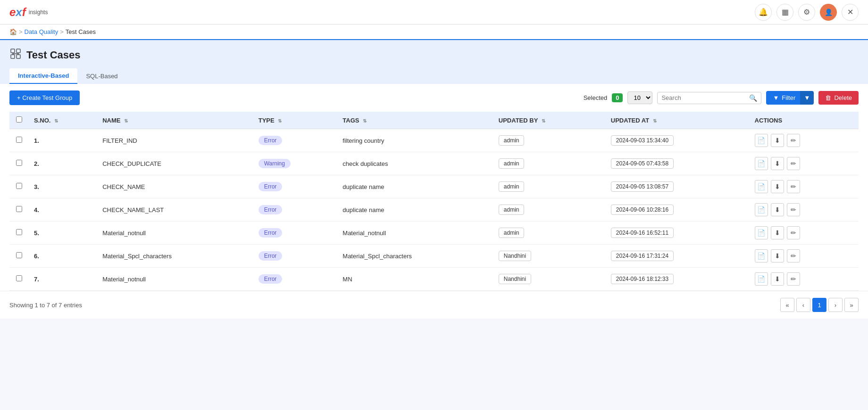 This screenshot has width=868, height=410. What do you see at coordinates (704, 98) in the screenshot?
I see `search-input` at bounding box center [704, 98].